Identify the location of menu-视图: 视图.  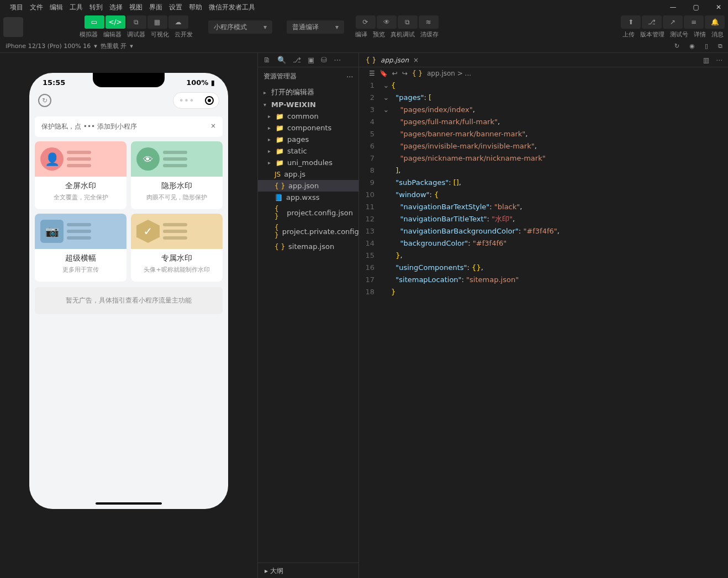
(136, 7).